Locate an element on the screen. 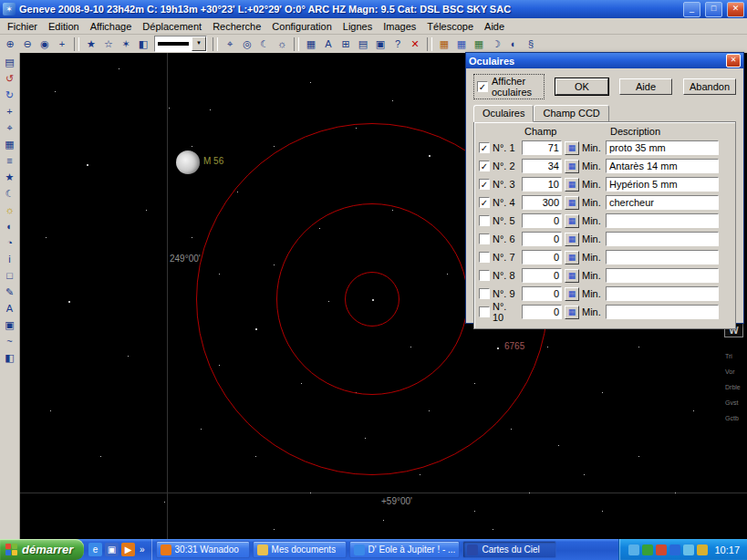 This screenshot has width=747, height=560. star-magnitude-icon: ✶ is located at coordinates (126, 44).